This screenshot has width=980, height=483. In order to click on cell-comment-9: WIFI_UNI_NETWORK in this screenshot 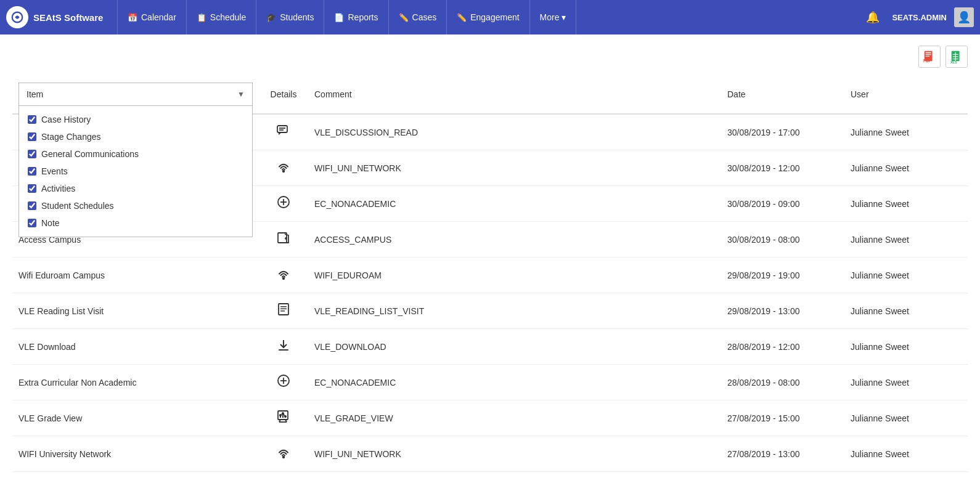, I will do `click(515, 454)`.